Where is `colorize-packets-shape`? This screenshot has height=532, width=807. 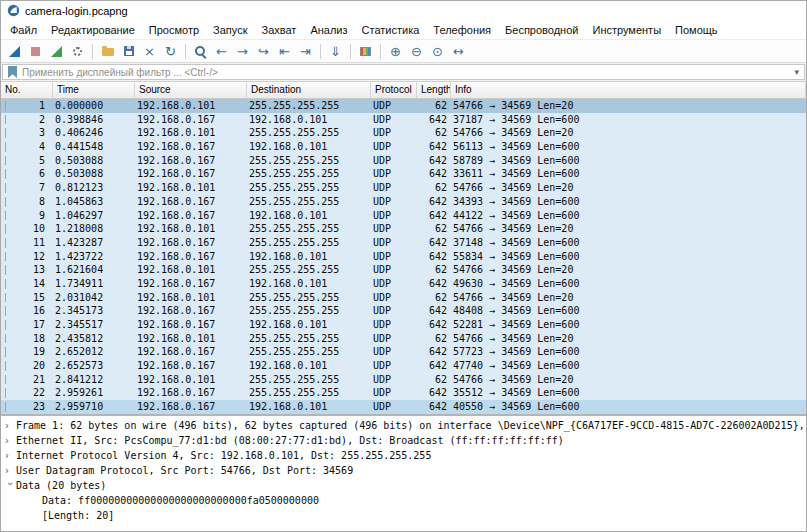 colorize-packets-shape is located at coordinates (366, 52).